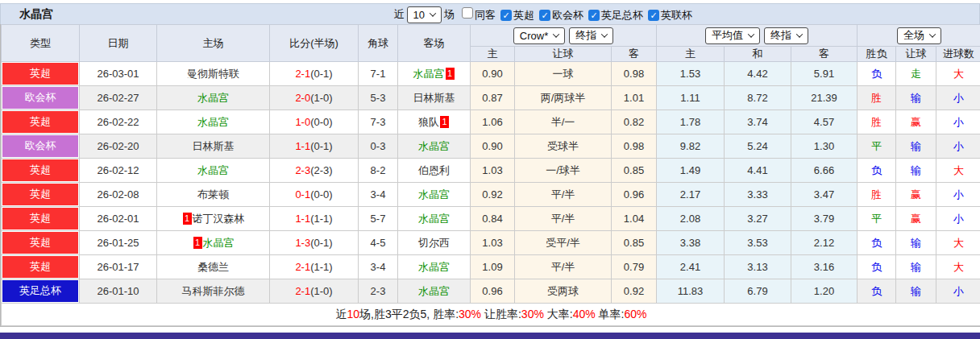 Image resolution: width=980 pixels, height=339 pixels. Describe the element at coordinates (758, 171) in the screenshot. I see `avg-draw-odds: 4.41` at that location.